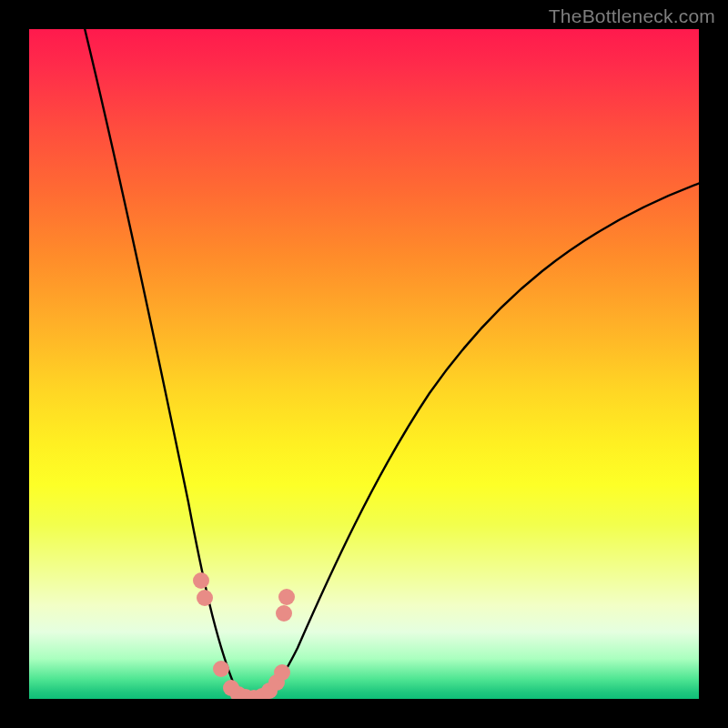 This screenshot has width=728, height=728. Describe the element at coordinates (632, 16) in the screenshot. I see `watermark-text: TheBottleneck.com` at that location.